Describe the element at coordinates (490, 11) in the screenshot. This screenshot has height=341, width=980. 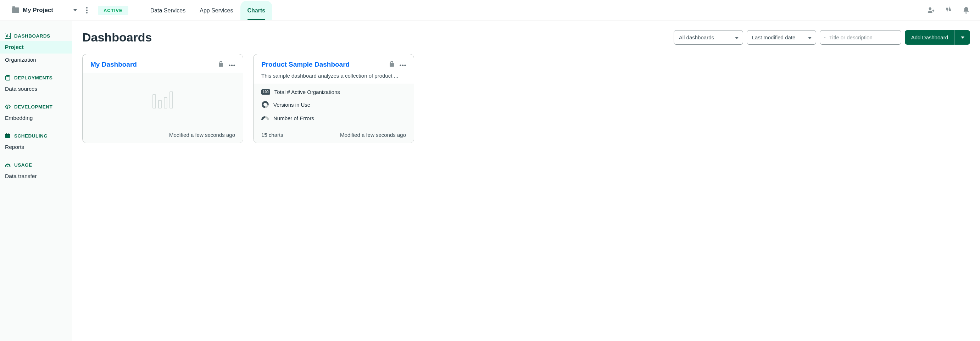
I see `top-bar: My Project ACTIVE Data Services App Serv…` at that location.